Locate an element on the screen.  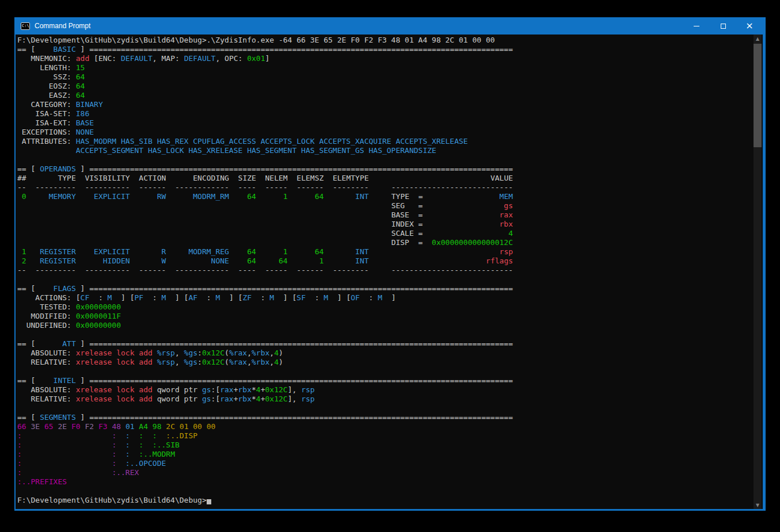
terminal-line: : : : : :..SIB is located at coordinates (385, 445).